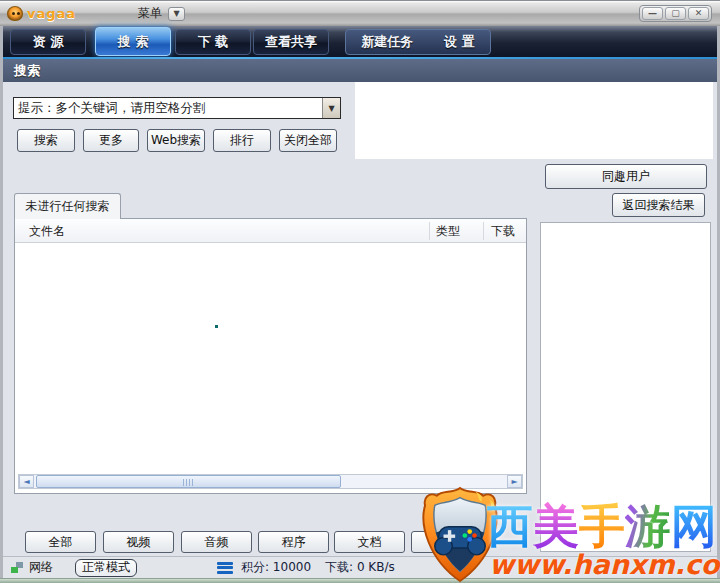  I want to click on results-table-header: 文件名 类型 下载, so click(270, 231).